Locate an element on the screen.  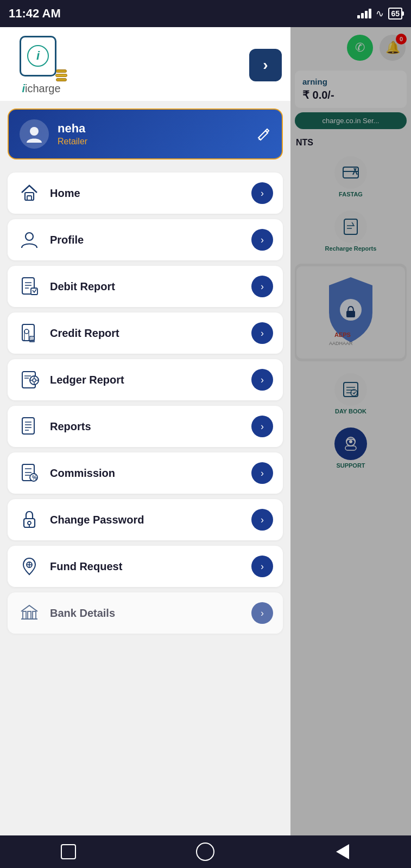
menu-item-credit-report: Credit Report › is located at coordinates (146, 333).